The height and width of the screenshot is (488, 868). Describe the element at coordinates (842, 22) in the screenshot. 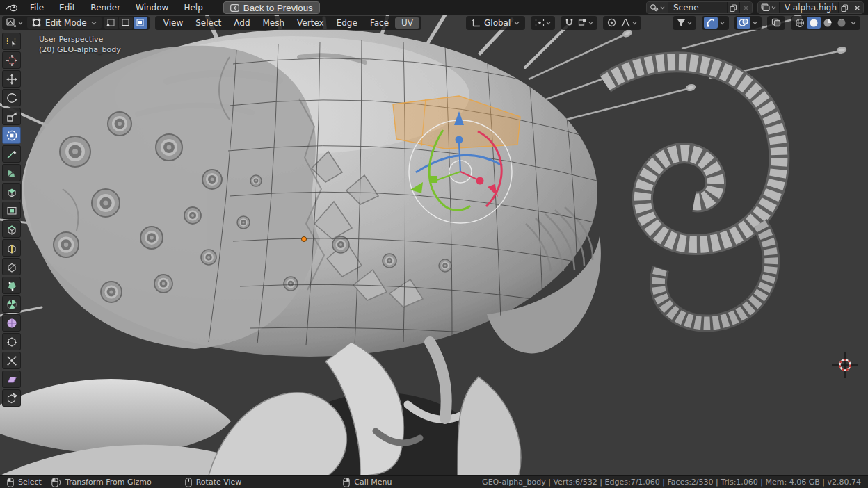

I see `shading-rendered-button` at that location.